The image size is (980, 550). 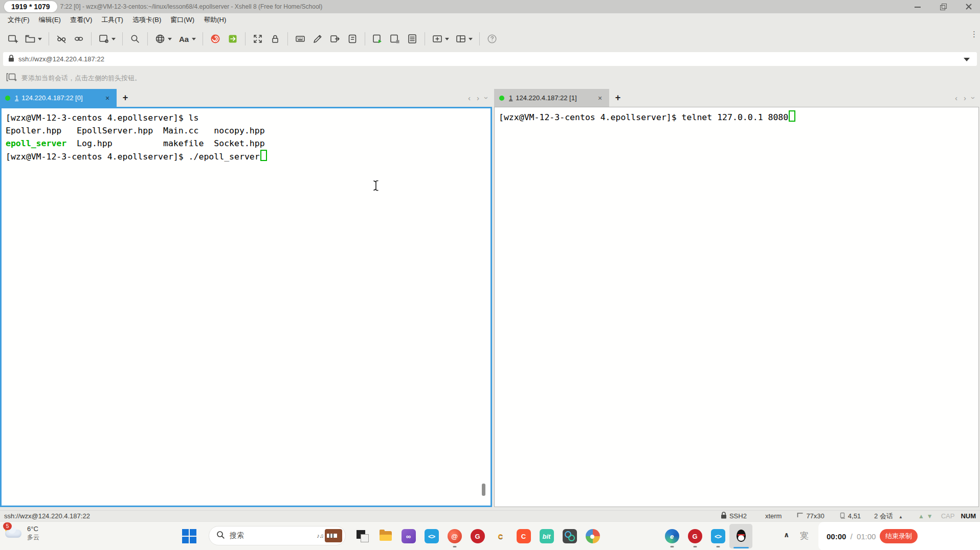 I want to click on terminal-type: xterm, so click(x=773, y=516).